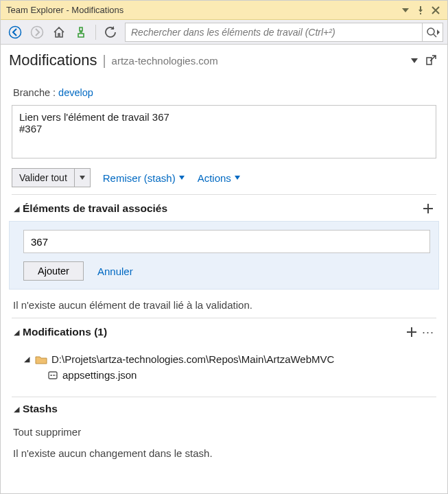 The image size is (448, 494). Describe the element at coordinates (37, 32) in the screenshot. I see `forward-button` at that location.